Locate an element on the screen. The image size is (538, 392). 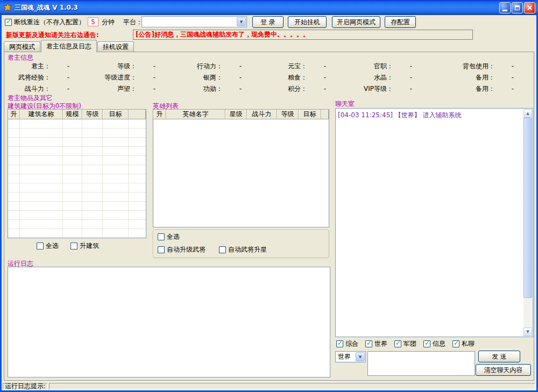
building-table: 升建筑名称规模等级目标 is located at coordinates (77, 174).